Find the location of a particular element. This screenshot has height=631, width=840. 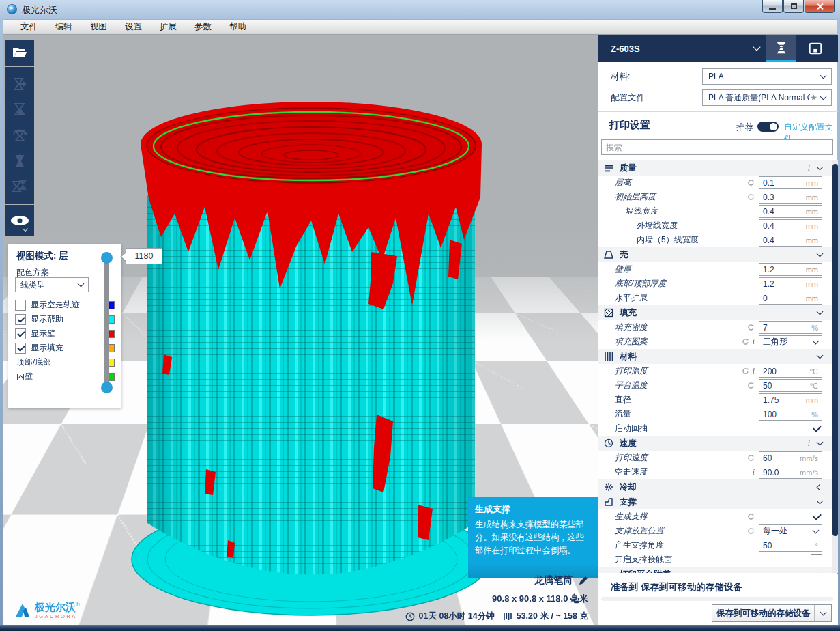

edit-pencil-icon is located at coordinates (583, 580).